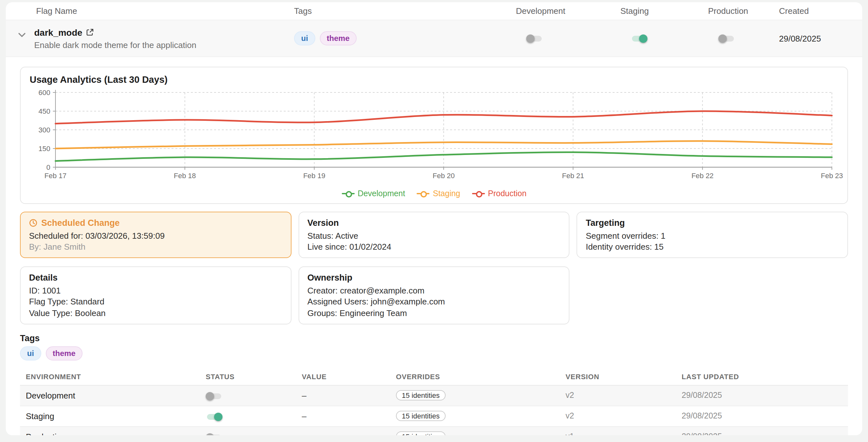 This screenshot has width=868, height=442. Describe the element at coordinates (156, 235) in the screenshot. I see `scheduled-change-card: Scheduled Change Scheduled for: 03/03/20…` at that location.